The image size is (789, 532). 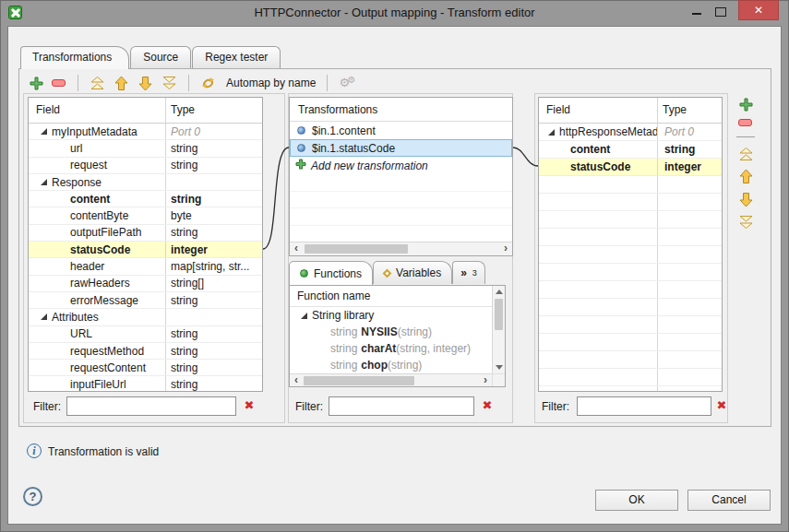 I want to click on remove-icon, so click(x=59, y=83).